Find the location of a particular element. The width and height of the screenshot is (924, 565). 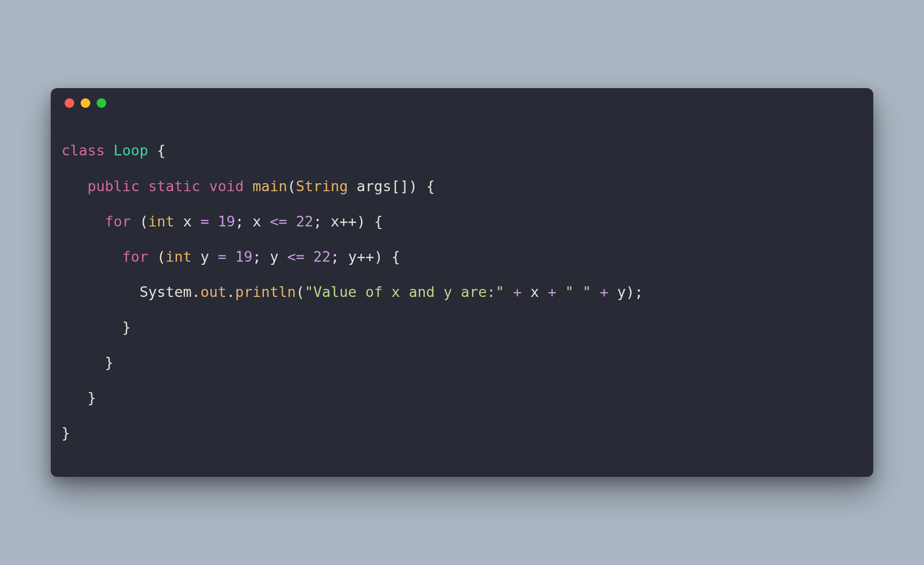

window-titlebar is located at coordinates (462, 103).